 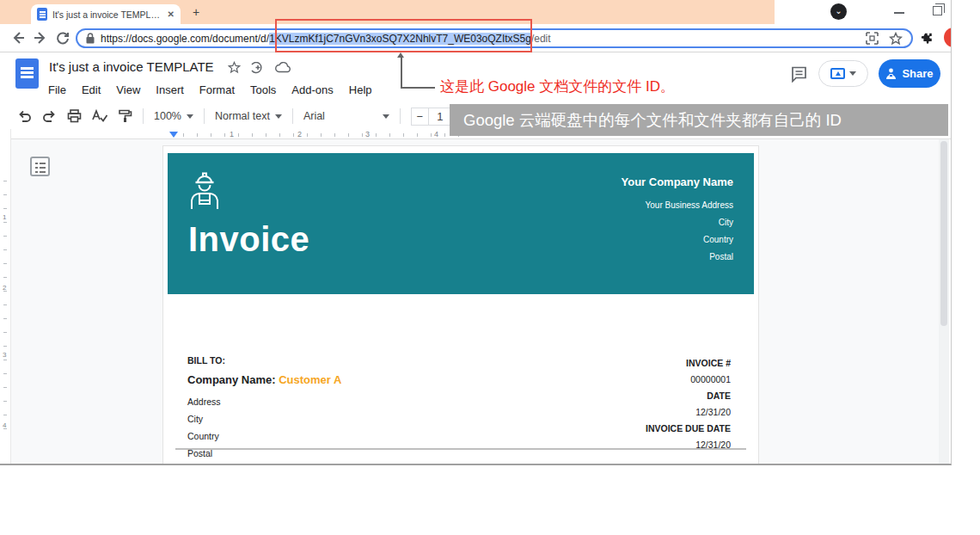 I want to click on file-id-callout-text: 这是此 Google 文档文件的文件 ID。, so click(x=557, y=86).